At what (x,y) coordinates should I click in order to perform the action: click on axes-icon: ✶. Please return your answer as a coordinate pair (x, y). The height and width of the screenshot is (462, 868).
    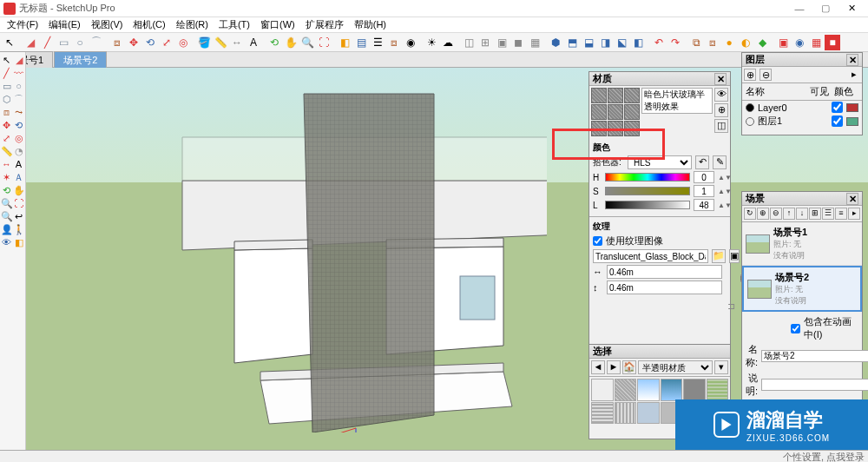
    Looking at the image, I should click on (7, 177).